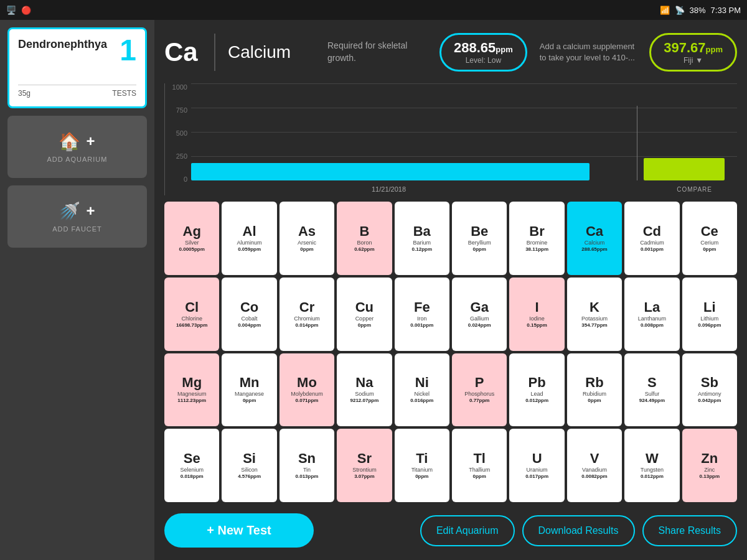  I want to click on element-cell-fe: Fe Iron 0.001ppm, so click(422, 314).